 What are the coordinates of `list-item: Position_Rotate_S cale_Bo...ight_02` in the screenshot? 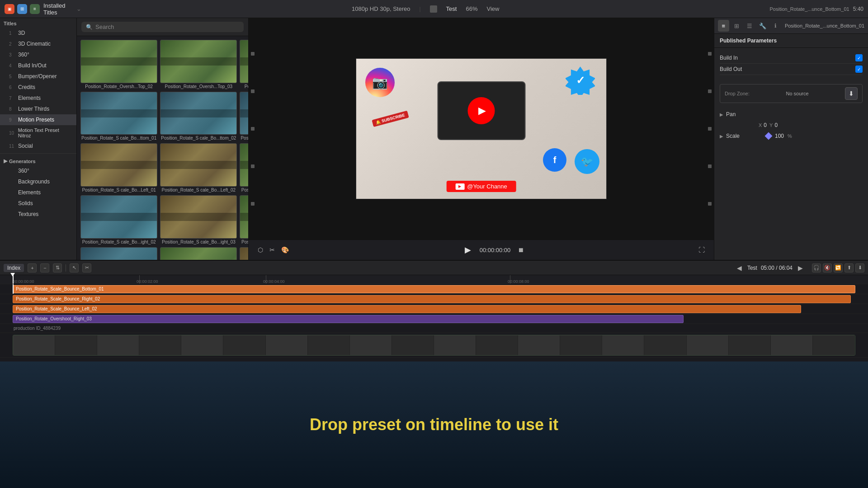 It's located at (119, 220).